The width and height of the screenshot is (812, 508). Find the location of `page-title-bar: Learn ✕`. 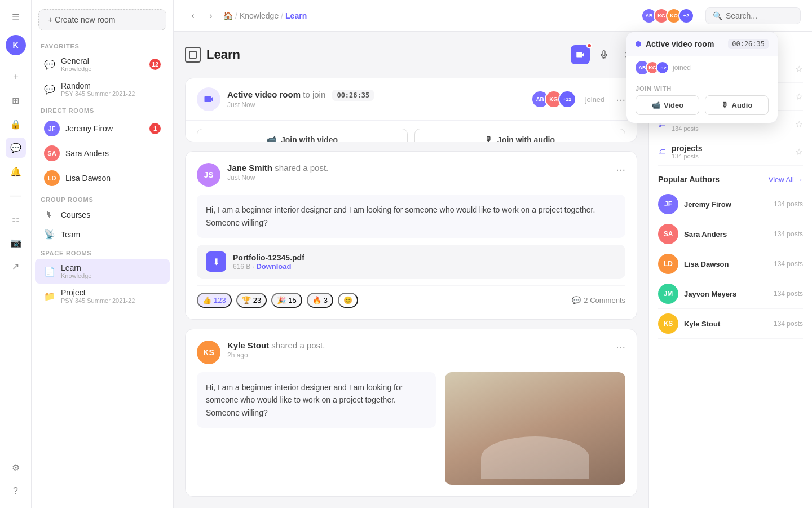

page-title-bar: Learn ✕ is located at coordinates (411, 56).